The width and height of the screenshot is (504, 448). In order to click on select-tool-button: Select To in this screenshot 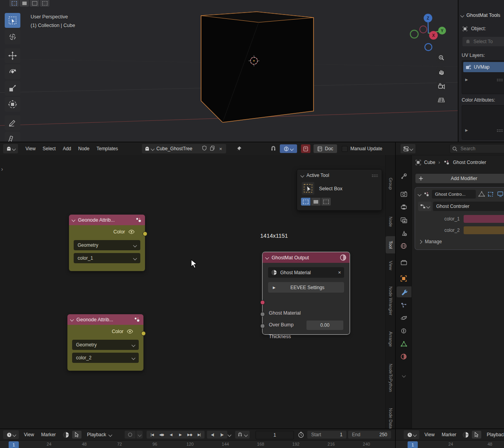, I will do `click(483, 42)`.